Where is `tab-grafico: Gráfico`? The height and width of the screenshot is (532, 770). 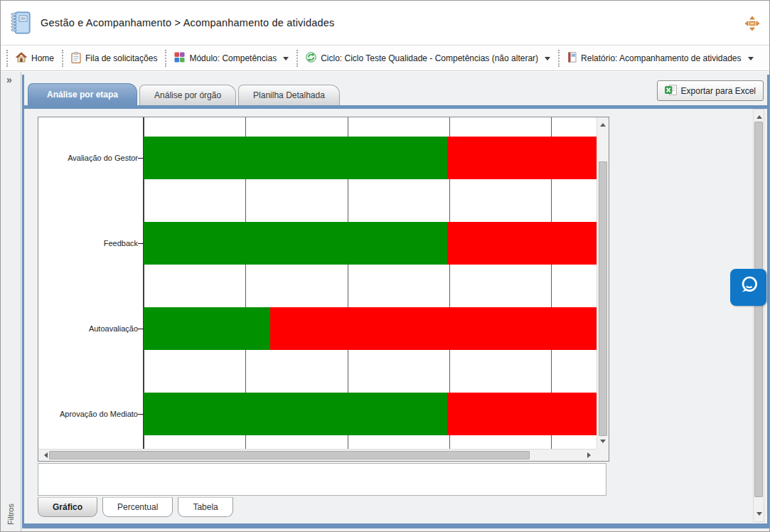
tab-grafico: Gráfico is located at coordinates (68, 507).